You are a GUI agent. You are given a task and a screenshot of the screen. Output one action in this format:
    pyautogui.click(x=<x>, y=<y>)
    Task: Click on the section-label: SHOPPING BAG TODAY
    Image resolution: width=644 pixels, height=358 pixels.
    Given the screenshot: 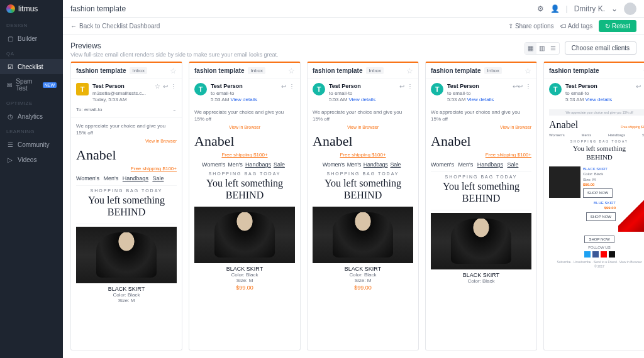 What is the action you would take?
    pyautogui.click(x=481, y=177)
    